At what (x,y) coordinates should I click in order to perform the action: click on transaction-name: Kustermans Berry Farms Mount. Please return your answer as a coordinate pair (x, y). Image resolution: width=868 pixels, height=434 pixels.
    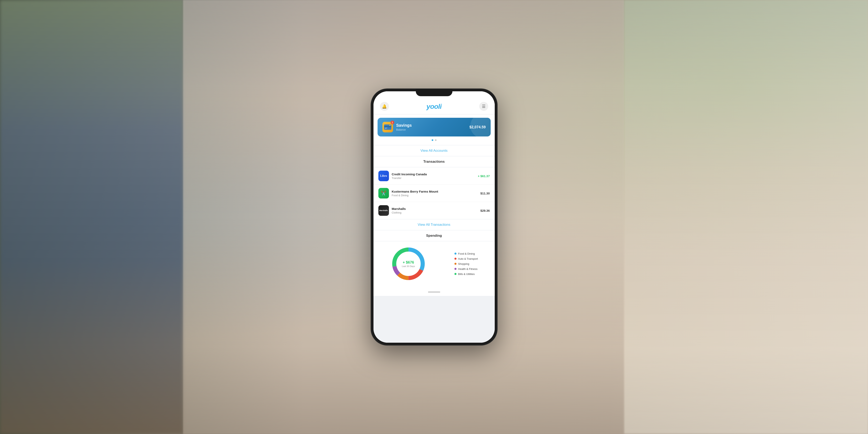
    Looking at the image, I should click on (436, 192).